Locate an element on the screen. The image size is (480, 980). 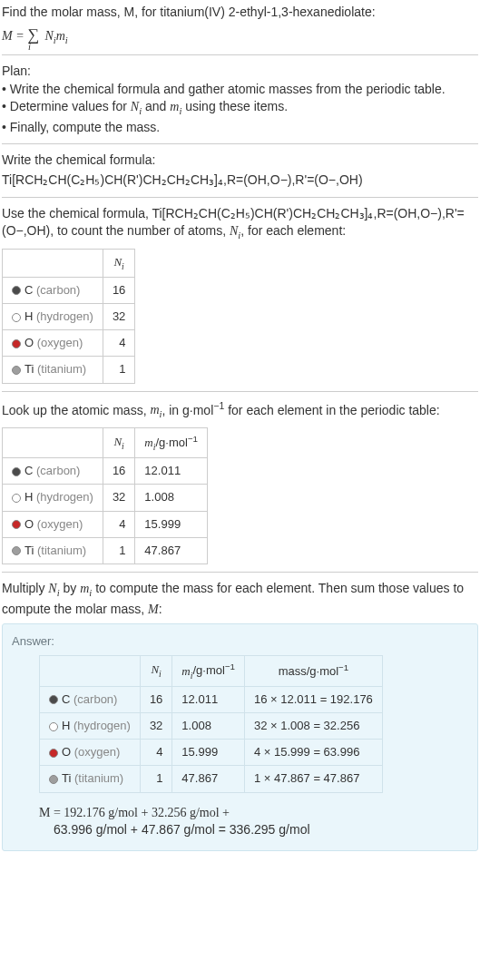
final-sum: M = 192.176 g/mol + 32.256 g/mol + 63.99… is located at coordinates (254, 822).